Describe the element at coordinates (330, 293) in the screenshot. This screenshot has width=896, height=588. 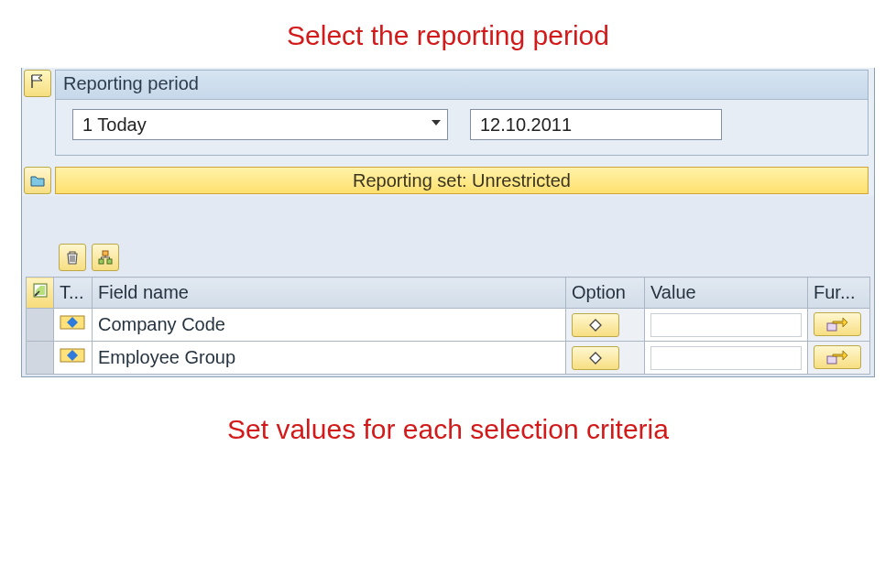
I see `col-header-field-name: Field name` at that location.